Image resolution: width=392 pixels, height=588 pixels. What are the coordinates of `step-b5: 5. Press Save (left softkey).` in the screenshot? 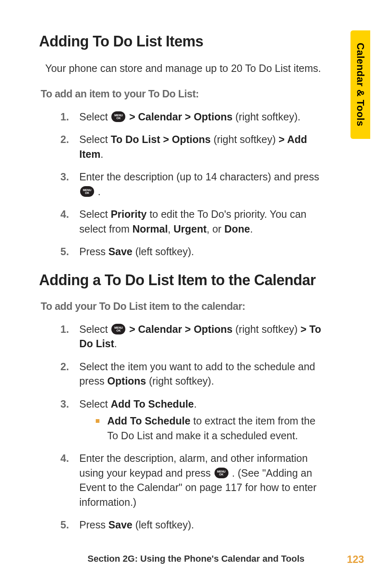 It's located at (195, 525).